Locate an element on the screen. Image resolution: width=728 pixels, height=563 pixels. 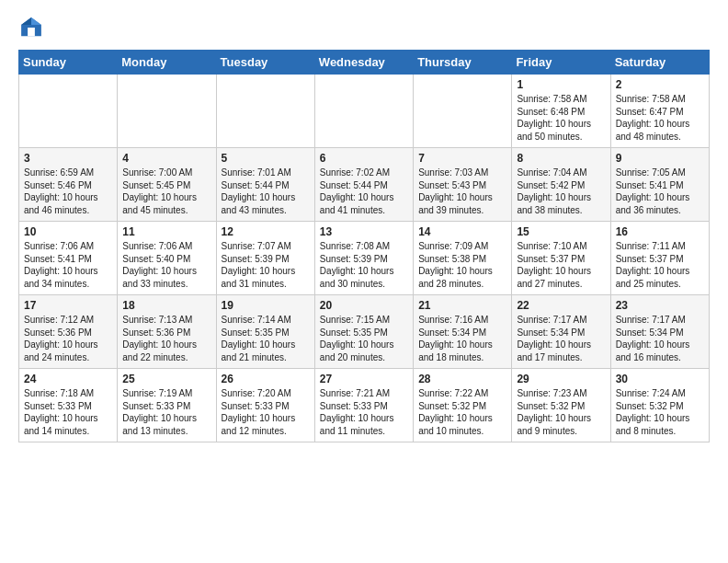
day-info: Sunrise: 7:07 AM Sunset: 5:39 PM Dayligh… is located at coordinates (266, 265).